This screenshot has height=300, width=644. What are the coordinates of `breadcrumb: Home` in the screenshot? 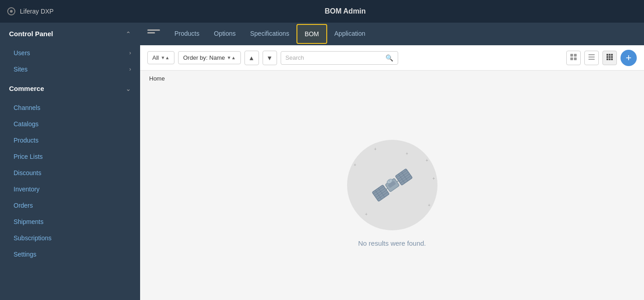 It's located at (392, 79).